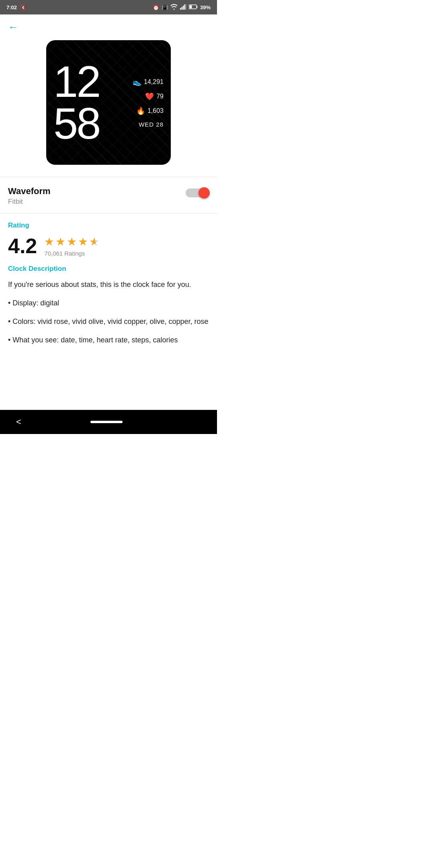 The width and height of the screenshot is (434, 868). What do you see at coordinates (183, 7) in the screenshot?
I see `signal-icon` at bounding box center [183, 7].